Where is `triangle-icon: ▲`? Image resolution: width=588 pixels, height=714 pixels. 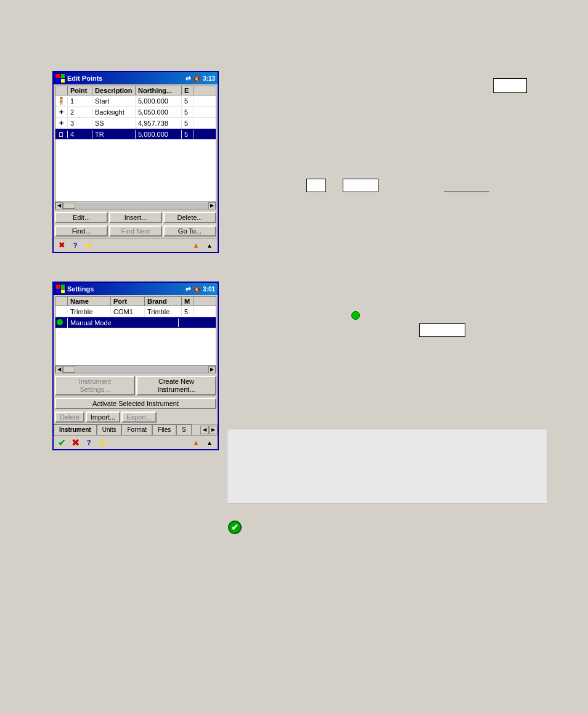
triangle-icon: ▲ is located at coordinates (196, 245).